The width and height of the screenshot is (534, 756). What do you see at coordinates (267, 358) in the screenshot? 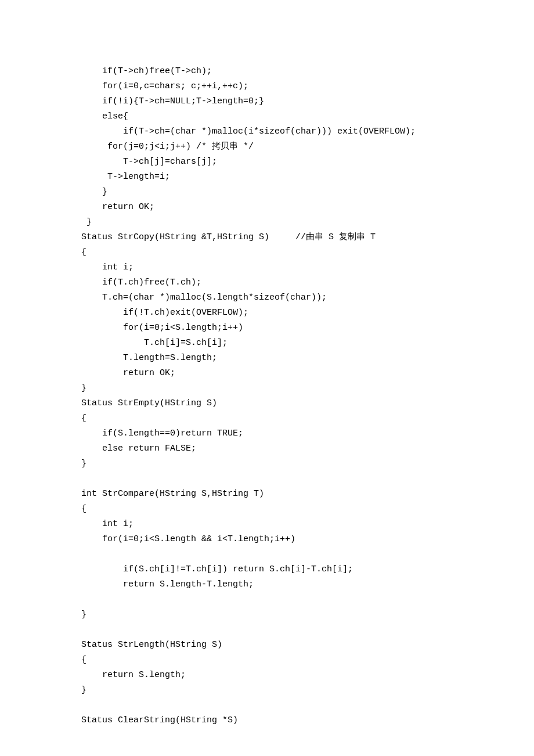
I see `code-line: T.length=S.length;` at bounding box center [267, 358].